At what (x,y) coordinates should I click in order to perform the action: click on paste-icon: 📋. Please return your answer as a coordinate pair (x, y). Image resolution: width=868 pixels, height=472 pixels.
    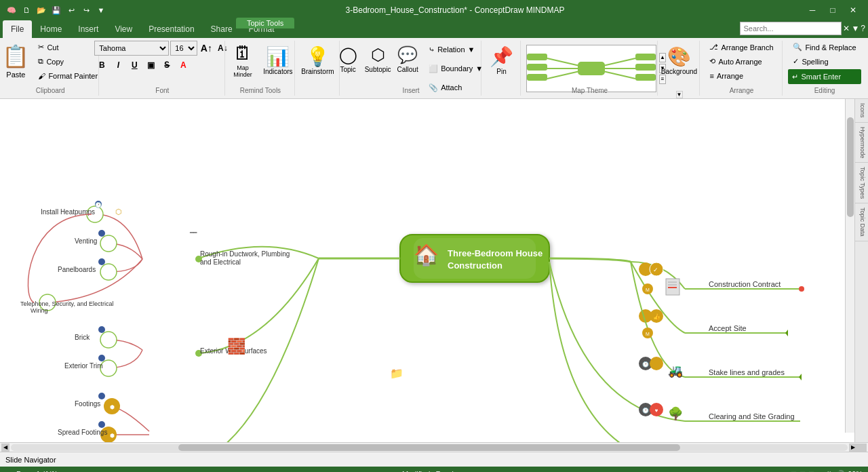
    Looking at the image, I should click on (16, 56).